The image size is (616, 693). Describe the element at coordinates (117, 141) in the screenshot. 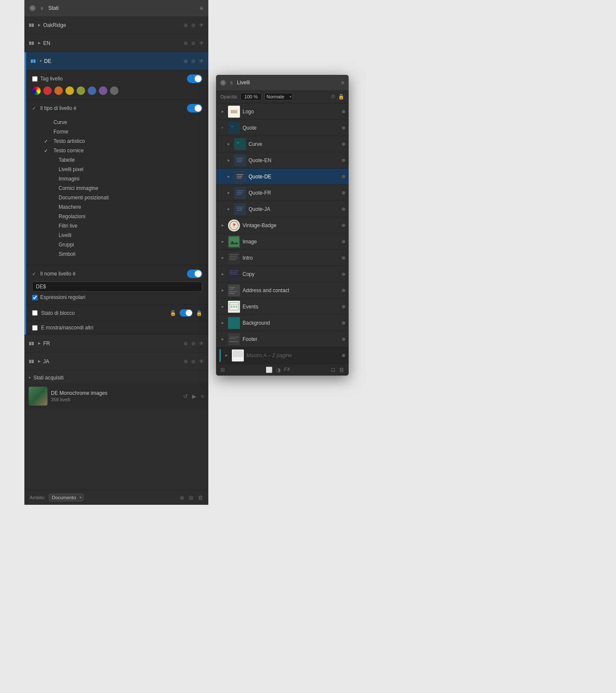

I see `type-item-testo-artistico: ✓ Testo artistico` at that location.